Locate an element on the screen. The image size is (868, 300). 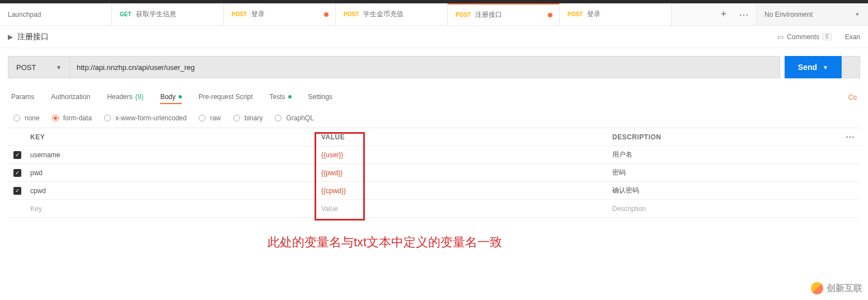
tabs-row: LaunchpadGET获取学生信息POST登录POST学生金币充值POST注册… is located at coordinates (434, 15).